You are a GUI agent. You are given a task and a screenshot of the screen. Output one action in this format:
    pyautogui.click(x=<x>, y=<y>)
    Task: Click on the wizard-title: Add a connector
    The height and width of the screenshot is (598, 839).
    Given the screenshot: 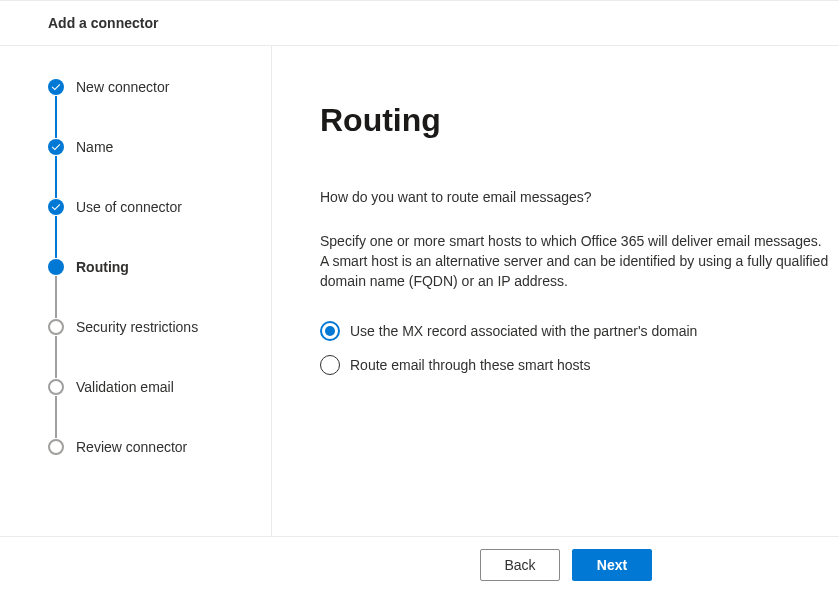 What is the action you would take?
    pyautogui.click(x=103, y=23)
    